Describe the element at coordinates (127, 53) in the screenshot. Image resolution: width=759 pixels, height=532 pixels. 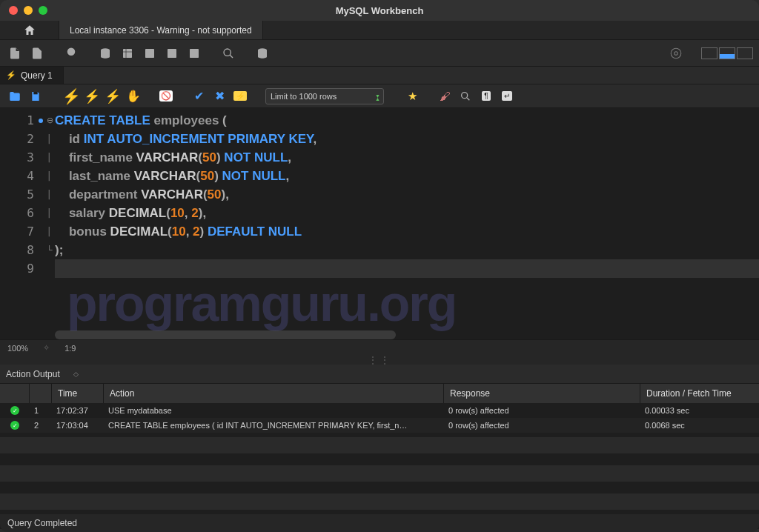
I see `new-table-button` at that location.